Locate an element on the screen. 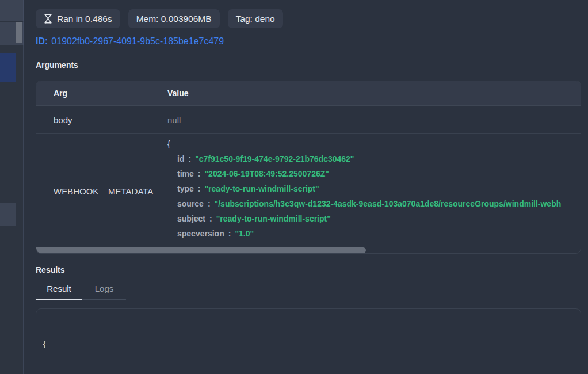  json-open-brace: { is located at coordinates (169, 144).